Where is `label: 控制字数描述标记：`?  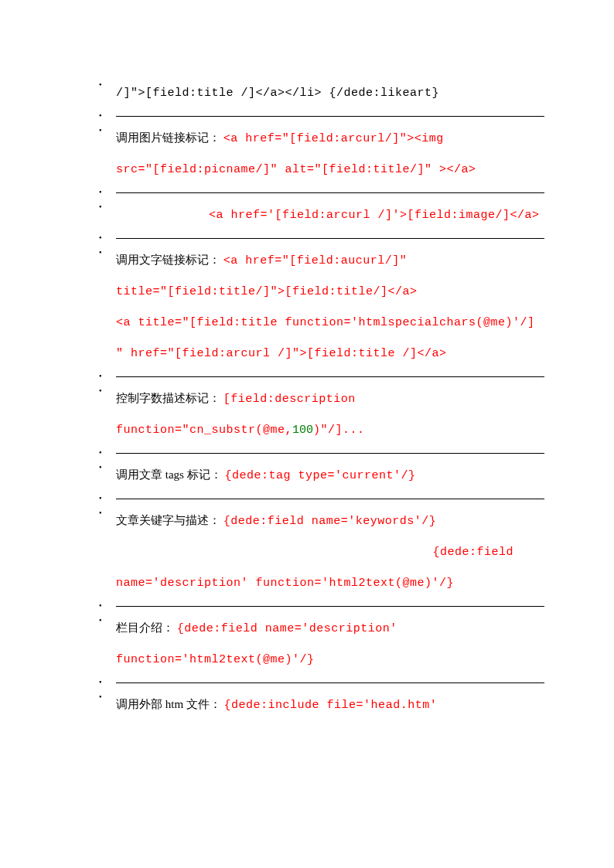
label: 控制字数描述标记： is located at coordinates (169, 398).